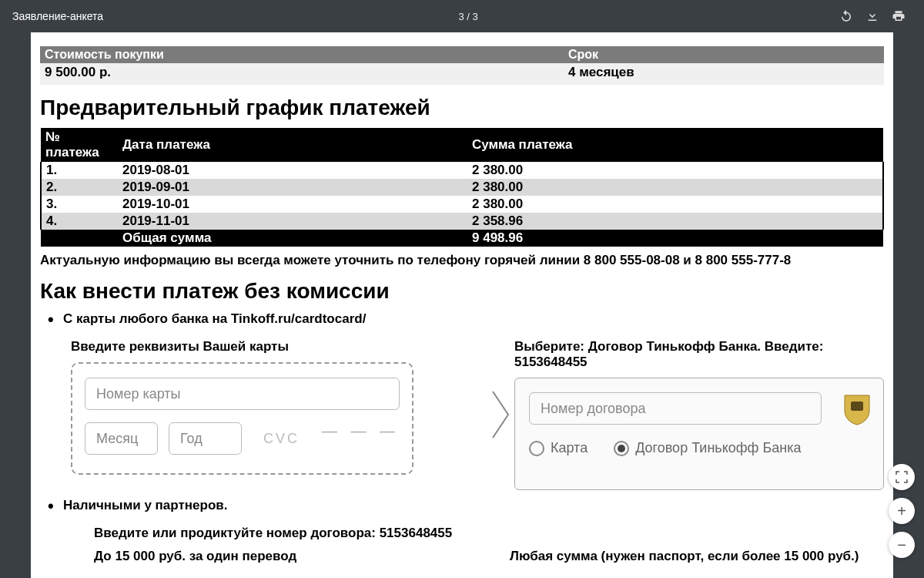 The height and width of the screenshot is (578, 924). I want to click on summary-header-term: Срок, so click(584, 55).